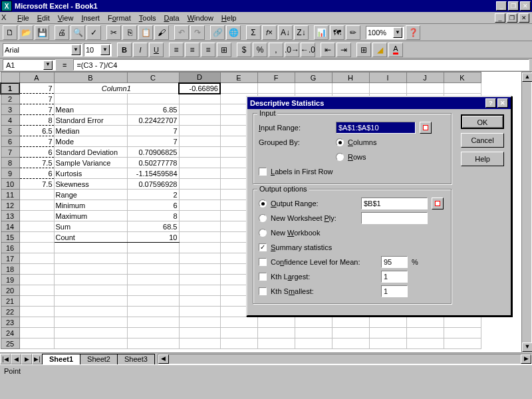 Image resolution: width=532 pixels, height=399 pixels. I want to click on row-header-9: 9, so click(10, 174).